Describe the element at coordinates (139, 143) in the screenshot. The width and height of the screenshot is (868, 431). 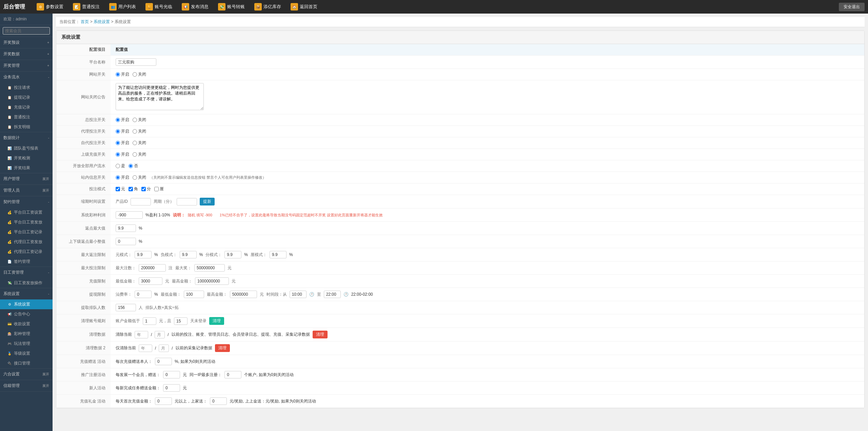
I see `radio-self-invest-close: 关闭` at that location.